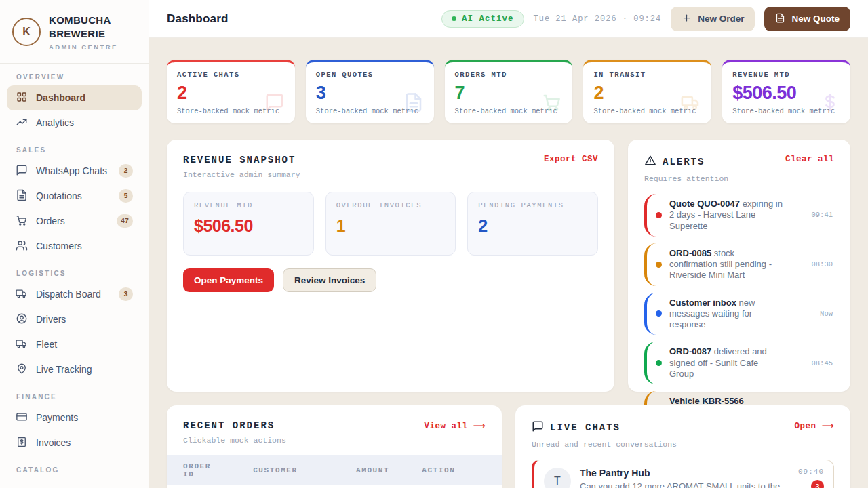 This screenshot has width=868, height=488. I want to click on dollar-icon, so click(830, 102).